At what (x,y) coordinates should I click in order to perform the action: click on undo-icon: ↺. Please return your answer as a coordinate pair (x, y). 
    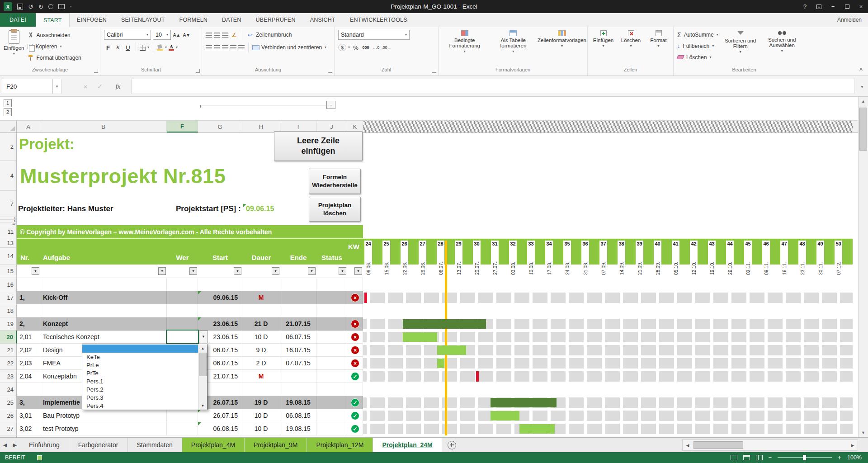
    Looking at the image, I should click on (31, 7).